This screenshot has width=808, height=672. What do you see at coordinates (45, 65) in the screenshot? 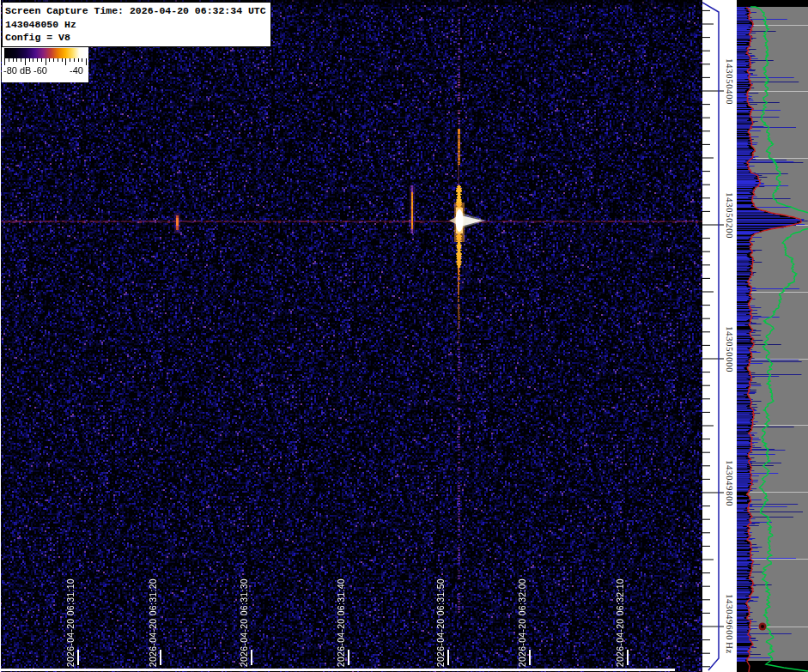
I see `color-scale-legend: -80 dB-60-40` at bounding box center [45, 65].